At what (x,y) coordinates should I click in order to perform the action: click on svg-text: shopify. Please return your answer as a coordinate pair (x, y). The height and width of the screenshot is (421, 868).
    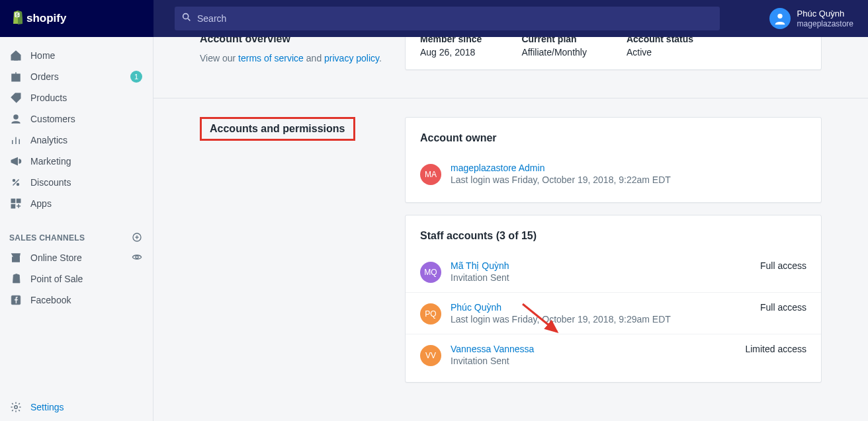
    Looking at the image, I should click on (46, 19).